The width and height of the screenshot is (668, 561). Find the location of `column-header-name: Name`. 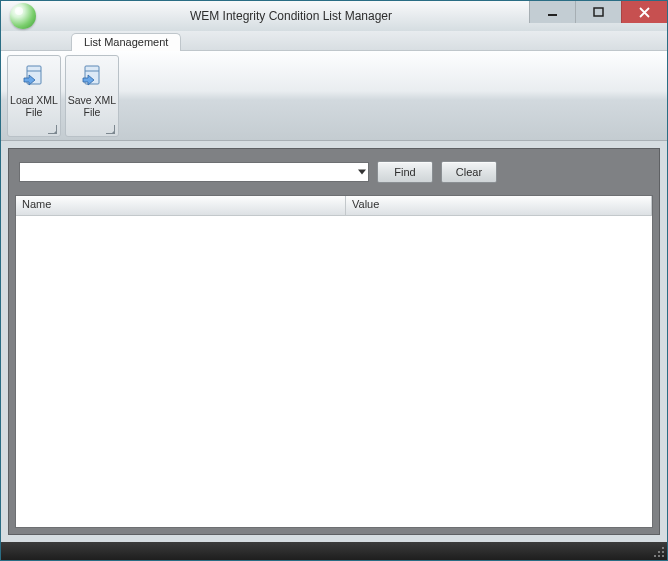

column-header-name: Name is located at coordinates (181, 206).